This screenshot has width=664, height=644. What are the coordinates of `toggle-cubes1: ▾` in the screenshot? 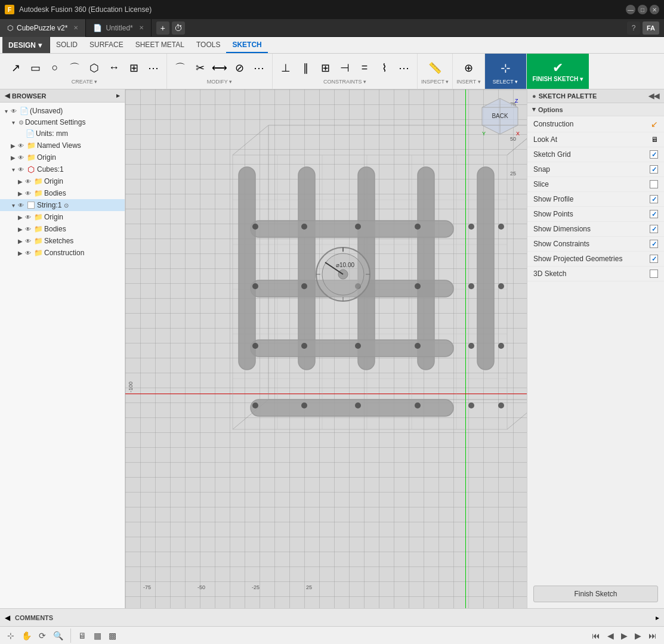 It's located at (13, 169).